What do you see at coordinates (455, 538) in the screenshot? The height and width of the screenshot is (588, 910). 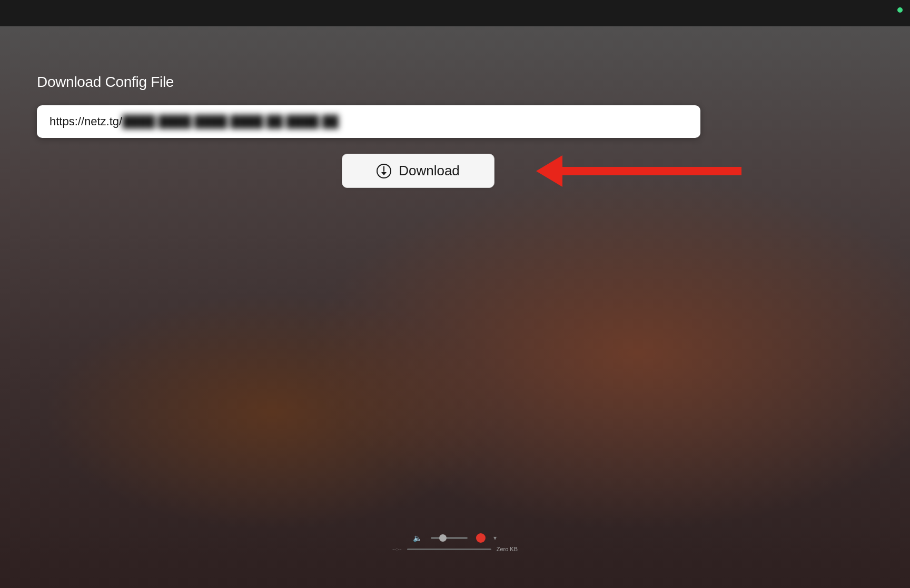 I see `controls-row: 🔈 ▾` at bounding box center [455, 538].